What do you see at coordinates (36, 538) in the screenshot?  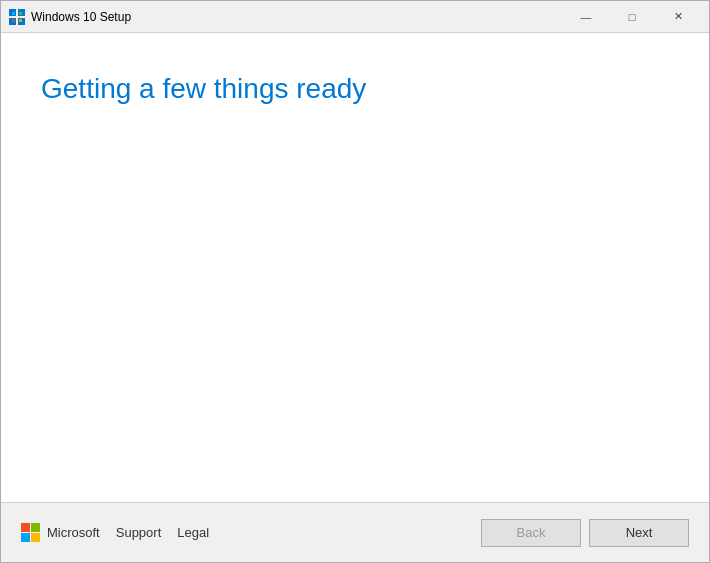 I see `logo-yellow-square` at bounding box center [36, 538].